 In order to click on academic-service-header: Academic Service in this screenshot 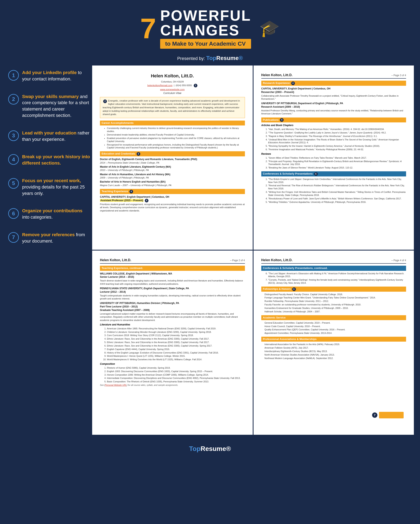, I will do `click(334, 318)`.